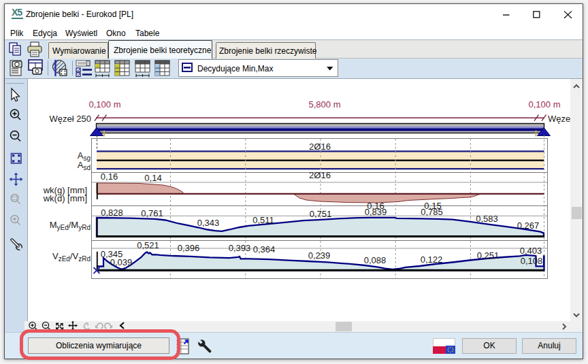 This screenshot has width=588, height=364. What do you see at coordinates (431, 260) in the screenshot?
I see `svg-text: 0,122` at bounding box center [431, 260].